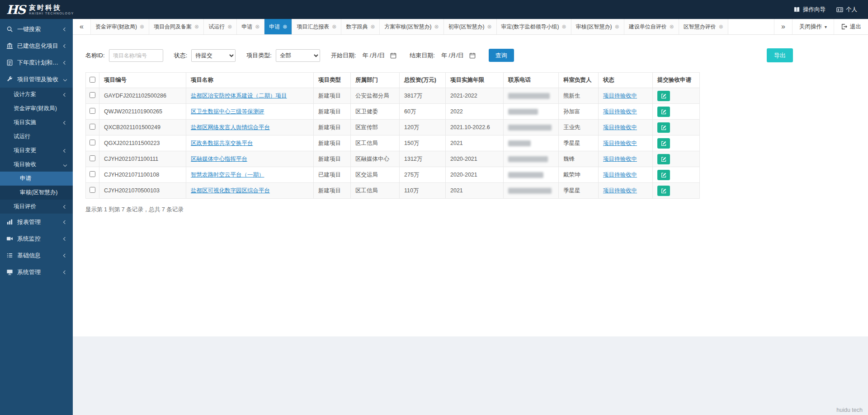 This screenshot has height=415, width=868. Describe the element at coordinates (36, 95) in the screenshot. I see `sidebar-item-design-plan: 设计方案` at that location.